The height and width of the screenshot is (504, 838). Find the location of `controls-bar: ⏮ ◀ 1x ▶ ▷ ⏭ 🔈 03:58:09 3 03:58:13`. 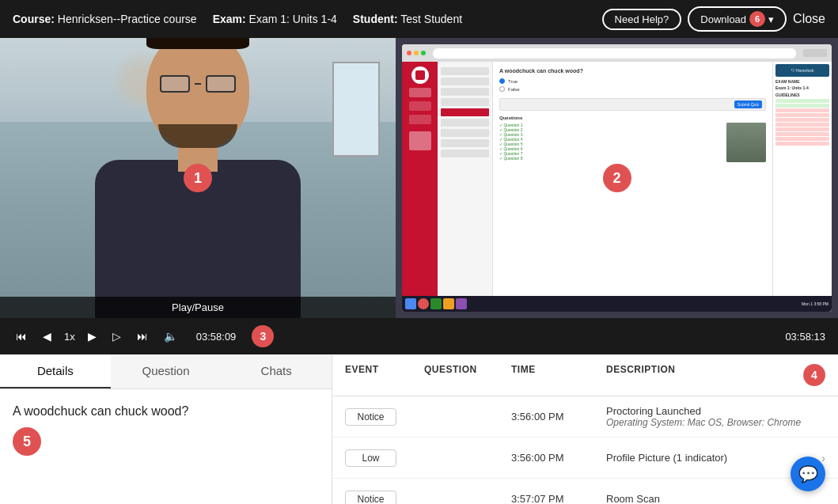

controls-bar: ⏮ ◀ 1x ▶ ▷ ⏭ 🔈 03:58:09 3 03:58:13 is located at coordinates (419, 336).